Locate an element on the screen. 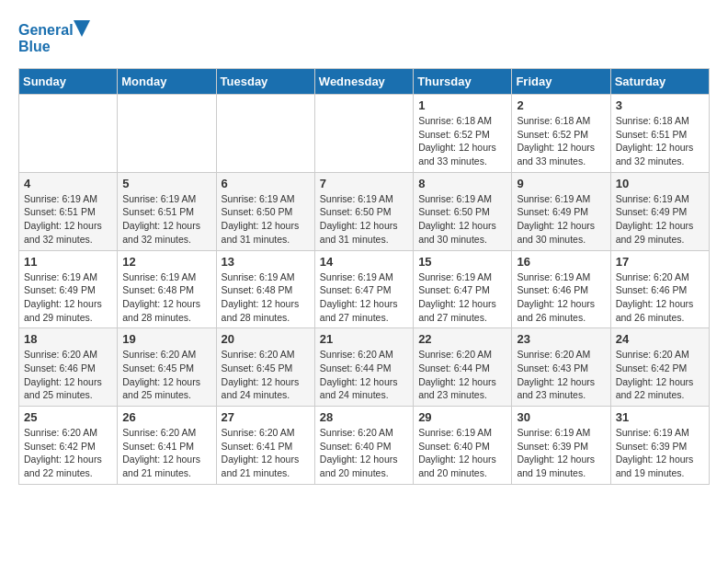  day-info: Sunrise: 6:20 AMSunset: 6:43 PMDaylight:… is located at coordinates (561, 375).